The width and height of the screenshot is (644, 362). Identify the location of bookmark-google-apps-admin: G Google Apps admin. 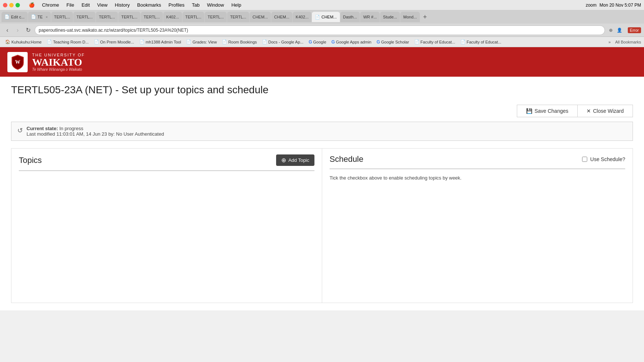
(351, 42).